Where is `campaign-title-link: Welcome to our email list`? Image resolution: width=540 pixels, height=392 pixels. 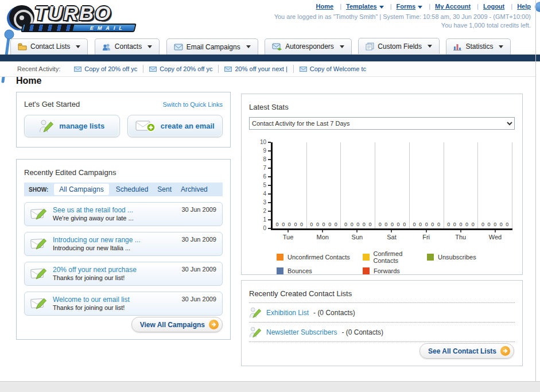 campaign-title-link: Welcome to our email list is located at coordinates (91, 300).